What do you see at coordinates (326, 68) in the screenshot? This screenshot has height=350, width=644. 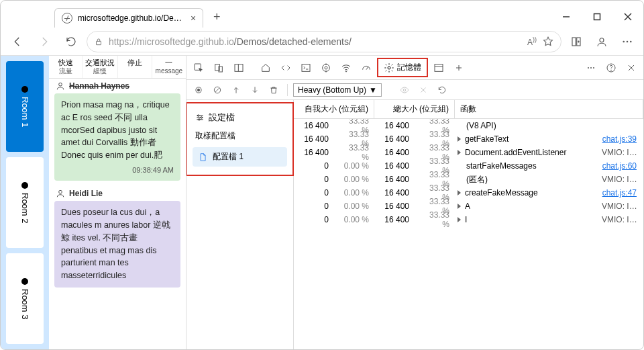 I see `sources-tab-icon` at bounding box center [326, 68].